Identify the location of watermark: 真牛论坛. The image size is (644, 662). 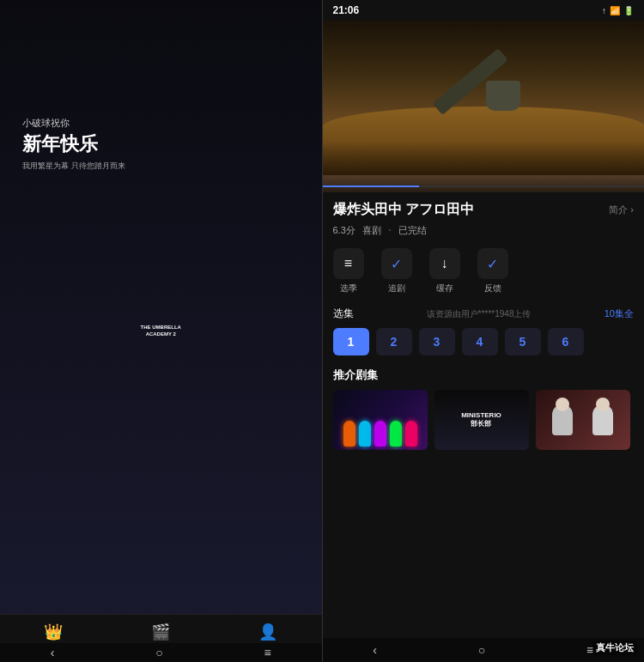
(615, 647).